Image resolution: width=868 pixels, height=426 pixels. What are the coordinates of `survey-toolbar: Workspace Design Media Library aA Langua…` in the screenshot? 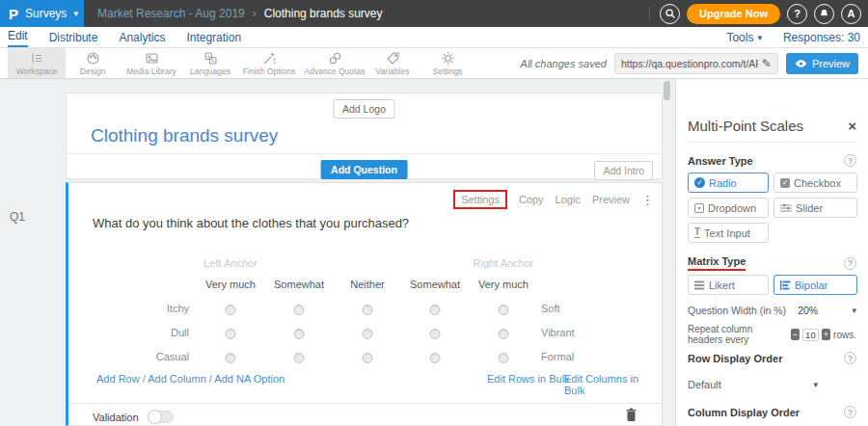 It's located at (434, 64).